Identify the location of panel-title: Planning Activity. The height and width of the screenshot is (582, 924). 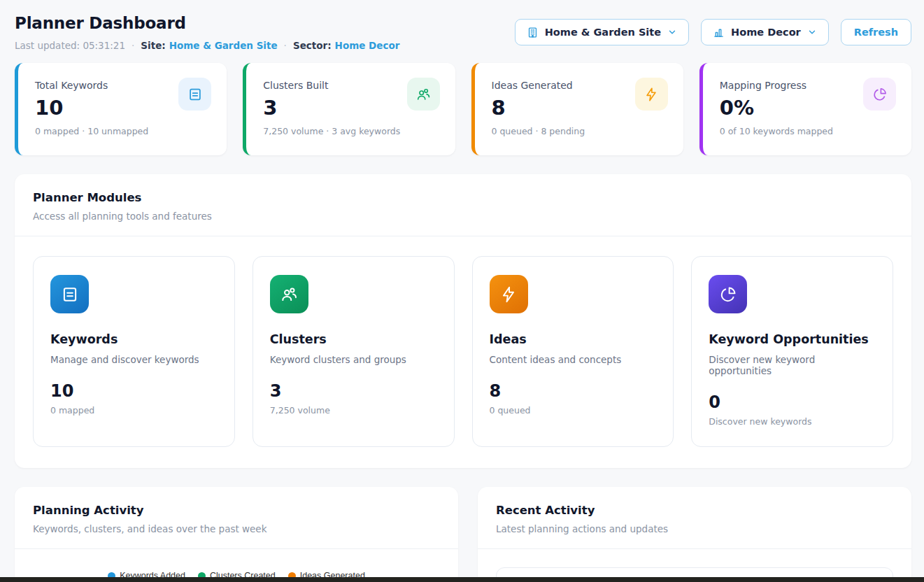
(236, 511).